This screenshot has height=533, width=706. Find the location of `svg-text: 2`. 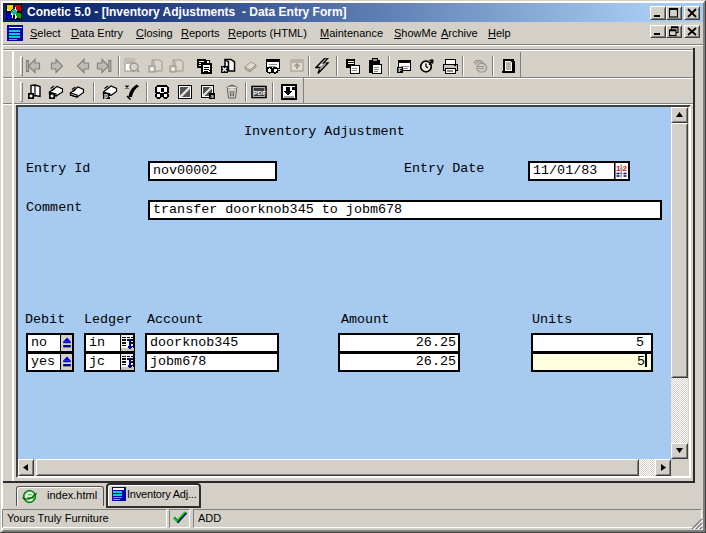

svg-text: 2 is located at coordinates (626, 168).